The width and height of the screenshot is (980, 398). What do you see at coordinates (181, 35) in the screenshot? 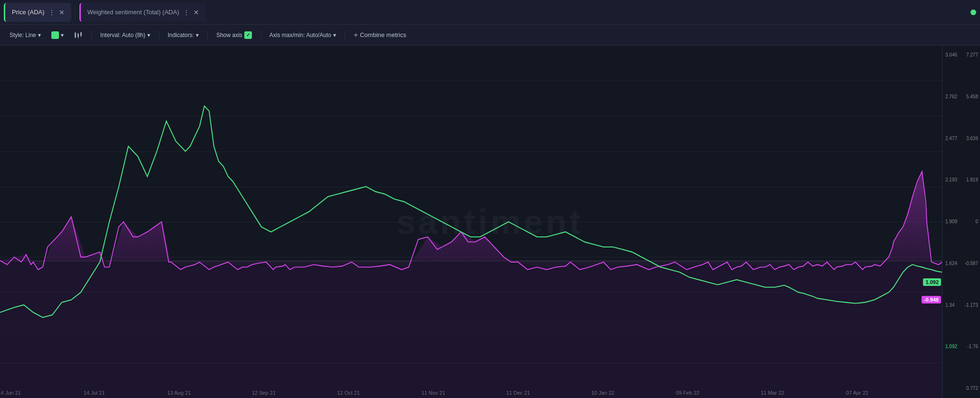
I see `indicators-label: Indicators:` at bounding box center [181, 35].